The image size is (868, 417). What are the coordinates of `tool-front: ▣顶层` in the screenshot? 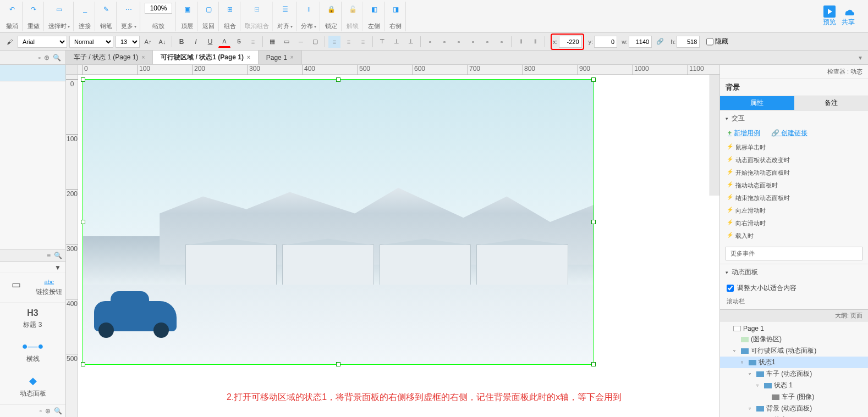 It's located at (187, 16).